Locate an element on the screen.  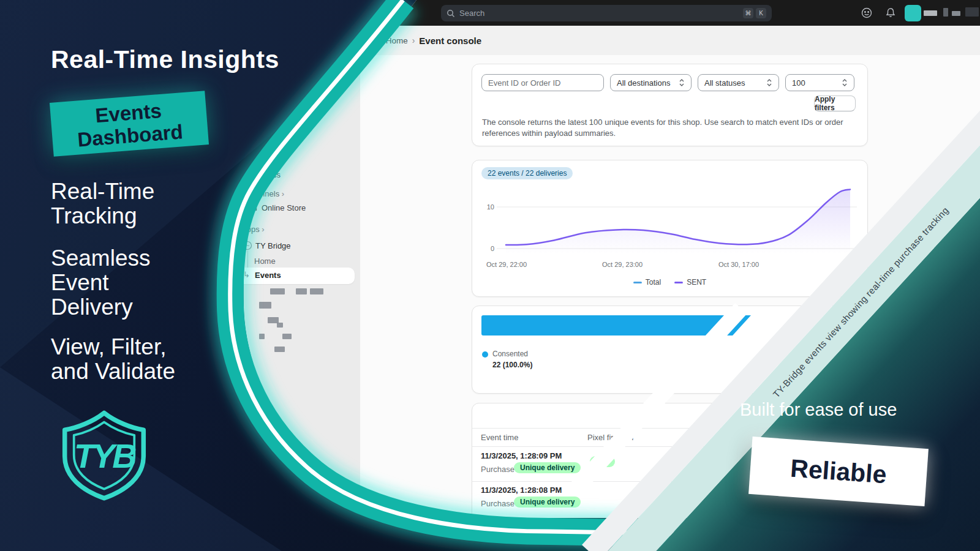
limit-input is located at coordinates (813, 83).